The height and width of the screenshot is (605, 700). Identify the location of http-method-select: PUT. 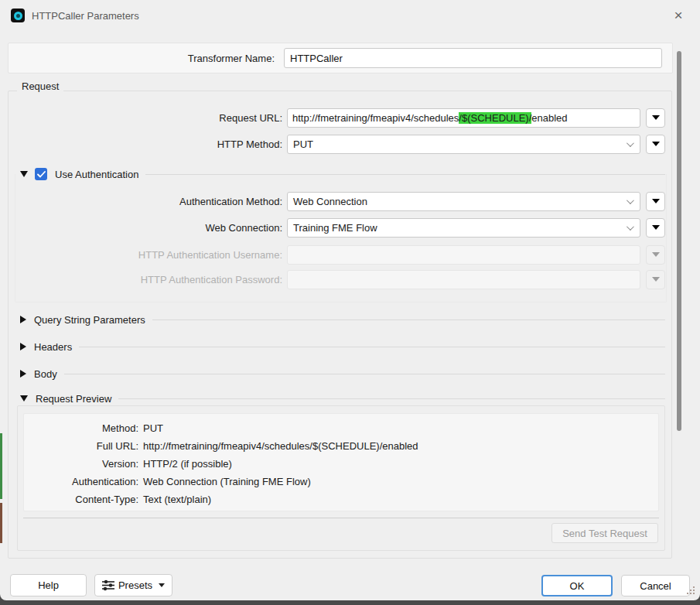
(464, 144).